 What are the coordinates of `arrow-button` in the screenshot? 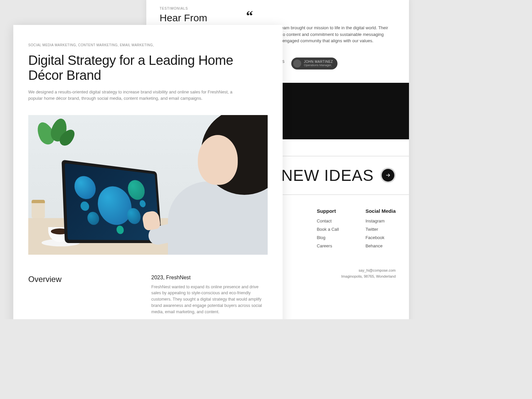 It's located at (388, 175).